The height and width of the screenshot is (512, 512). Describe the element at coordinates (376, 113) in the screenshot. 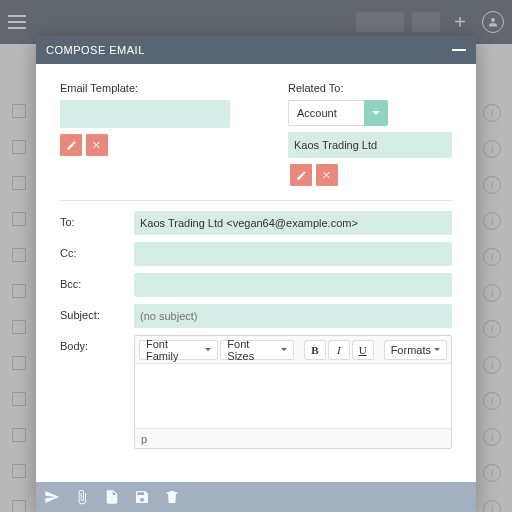

I see `chevron-down-icon` at that location.